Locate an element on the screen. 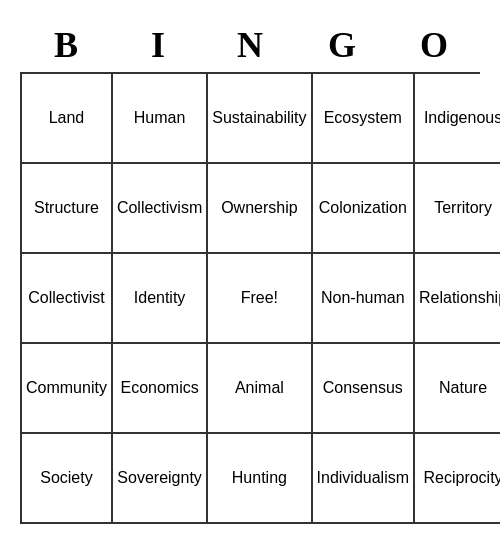  cell-r1-c2: Ownership is located at coordinates (260, 209).